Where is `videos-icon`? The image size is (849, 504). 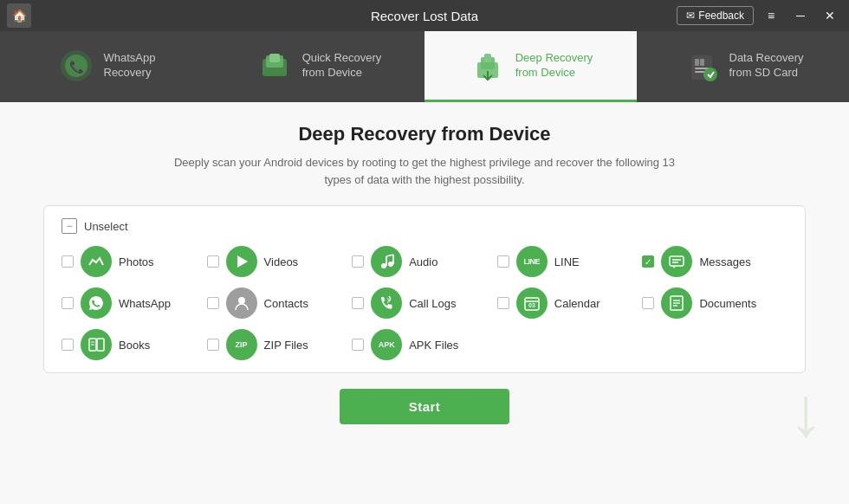
videos-icon is located at coordinates (242, 262).